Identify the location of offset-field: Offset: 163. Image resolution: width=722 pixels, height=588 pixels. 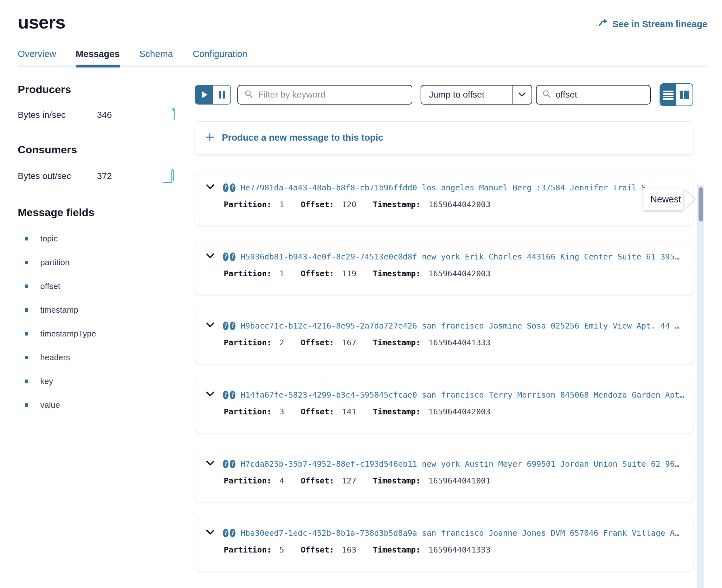
(329, 550).